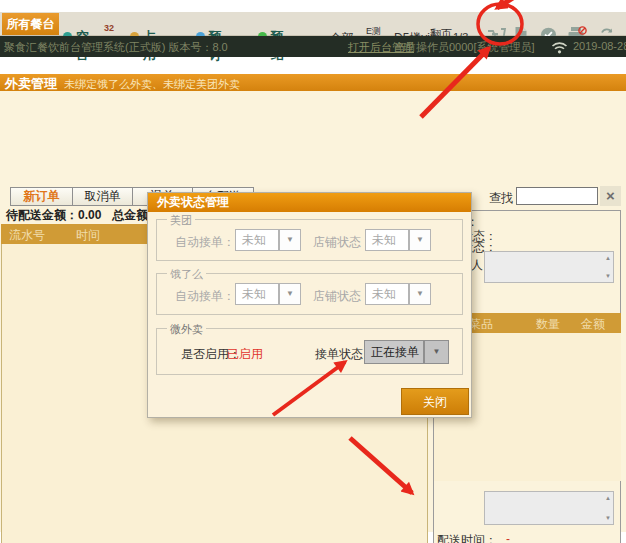 Image resolution: width=626 pixels, height=543 pixels. What do you see at coordinates (90, 215) in the screenshot?
I see `pending-amount-value: 0.00` at bounding box center [90, 215].